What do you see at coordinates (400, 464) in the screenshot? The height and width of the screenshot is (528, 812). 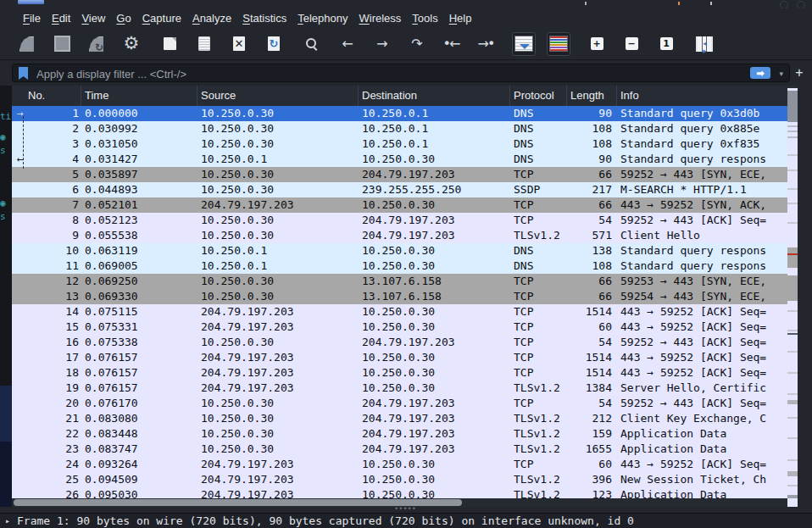 I see `packet-row: 240.093264204.79.197.20310.250.0.30TCP60…` at bounding box center [400, 464].